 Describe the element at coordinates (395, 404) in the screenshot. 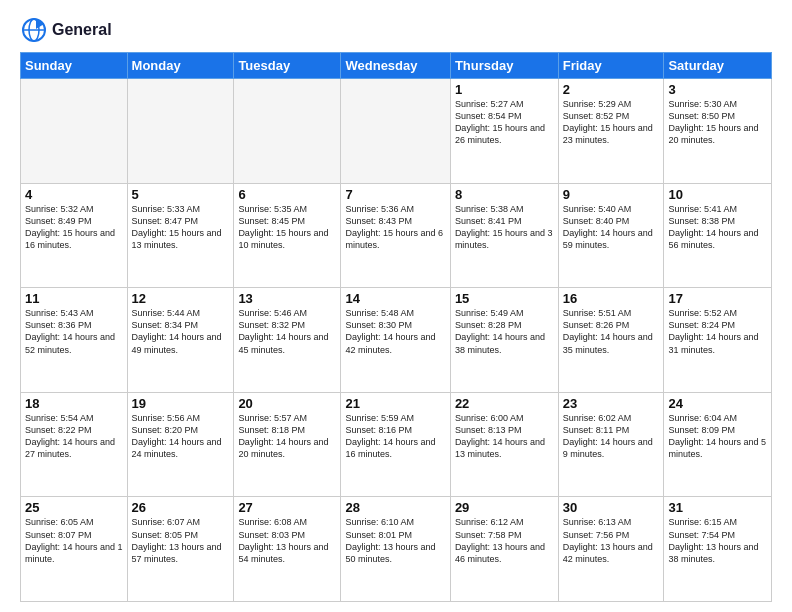

I see `day-number: 21` at that location.